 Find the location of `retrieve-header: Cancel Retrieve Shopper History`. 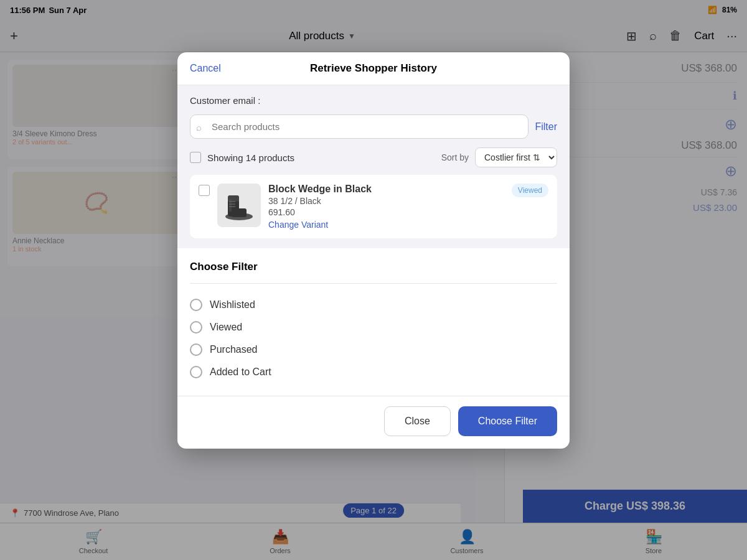

retrieve-header: Cancel Retrieve Shopper History is located at coordinates (374, 68).